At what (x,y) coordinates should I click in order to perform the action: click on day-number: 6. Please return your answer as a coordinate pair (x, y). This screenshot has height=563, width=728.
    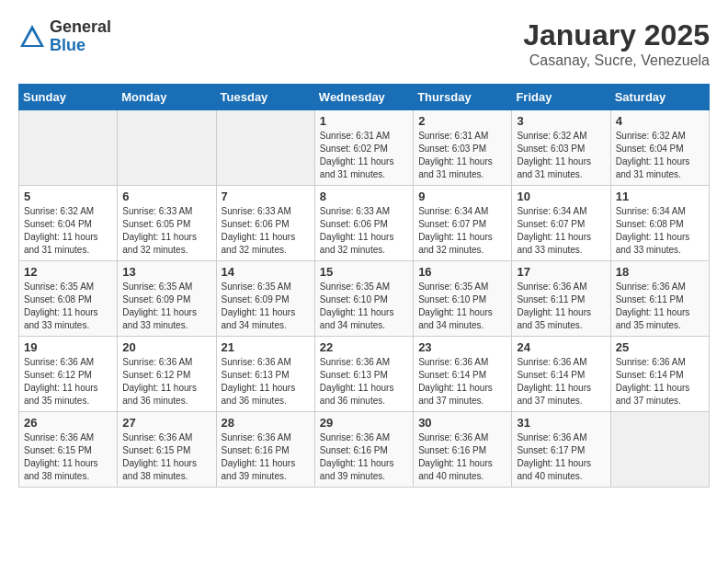
    Looking at the image, I should click on (166, 197).